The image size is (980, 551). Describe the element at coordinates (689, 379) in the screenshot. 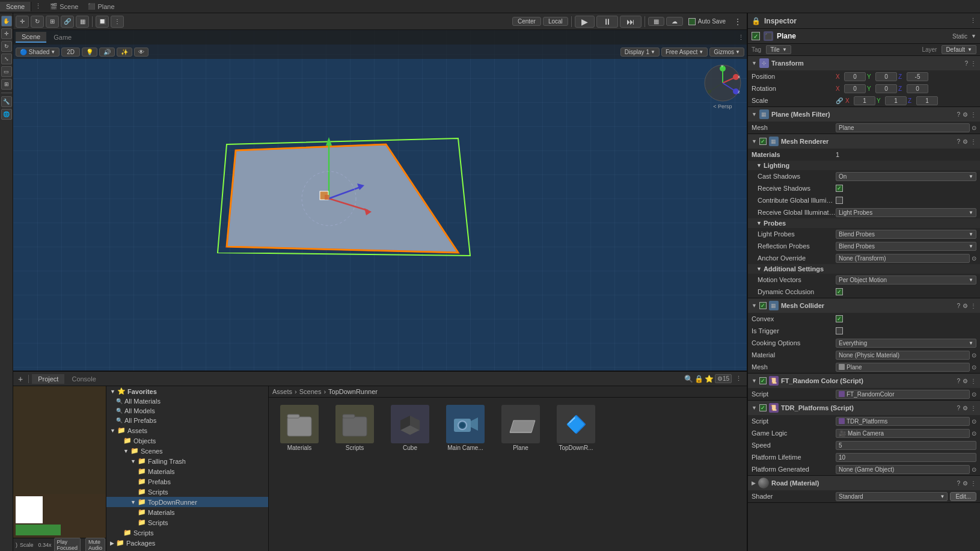

I see `project-search-icon: 🔍` at that location.